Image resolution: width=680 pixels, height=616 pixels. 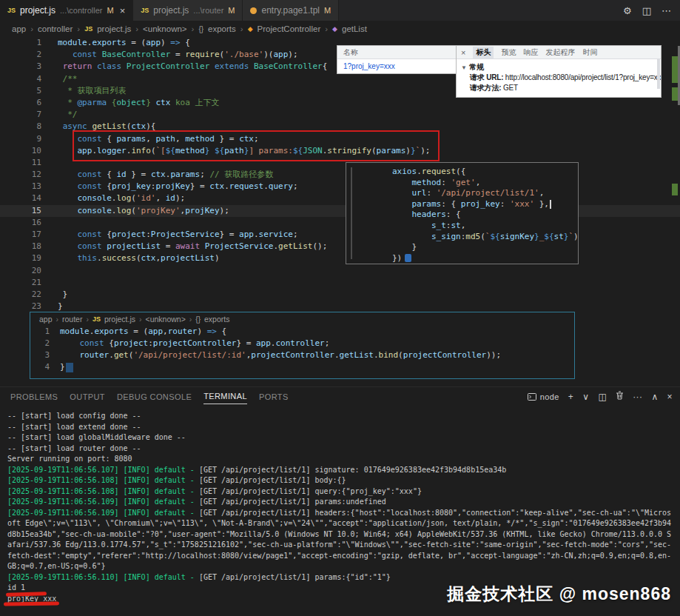 I want to click on code-text: params: { proj_key: 'xxx' },, so click(x=448, y=204).